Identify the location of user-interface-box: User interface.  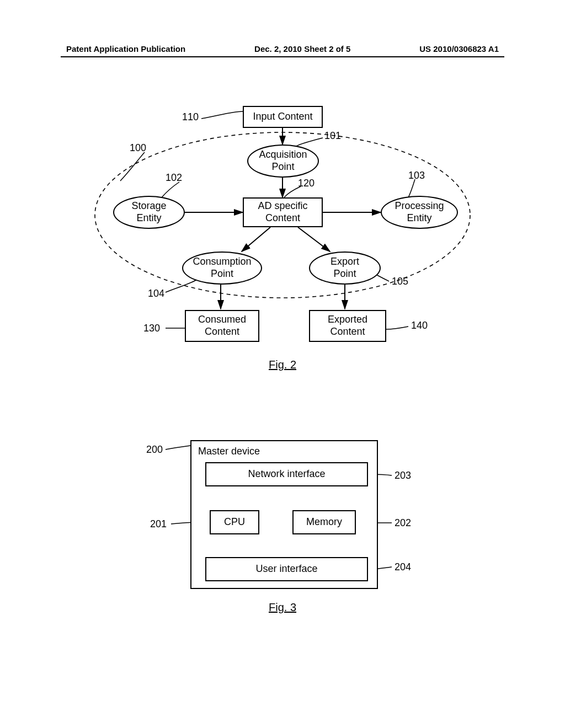
(287, 569).